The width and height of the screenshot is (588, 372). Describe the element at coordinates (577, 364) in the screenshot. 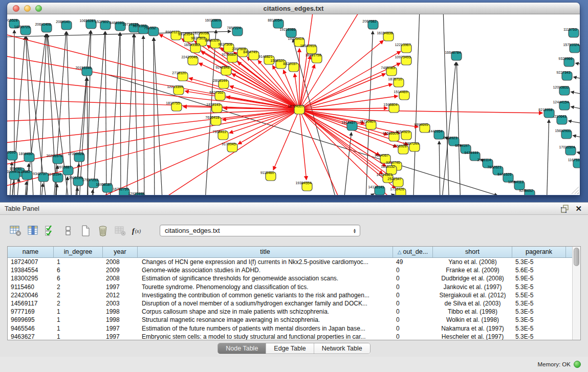

I see `memory-status-icon` at that location.